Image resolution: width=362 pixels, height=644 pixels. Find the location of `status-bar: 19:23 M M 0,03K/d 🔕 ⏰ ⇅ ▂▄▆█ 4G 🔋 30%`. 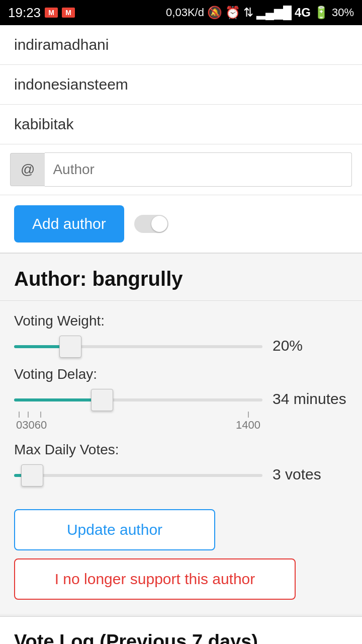

status-bar: 19:23 M M 0,03K/d 🔕 ⏰ ⇅ ▂▄▆█ 4G 🔋 30% is located at coordinates (181, 13).